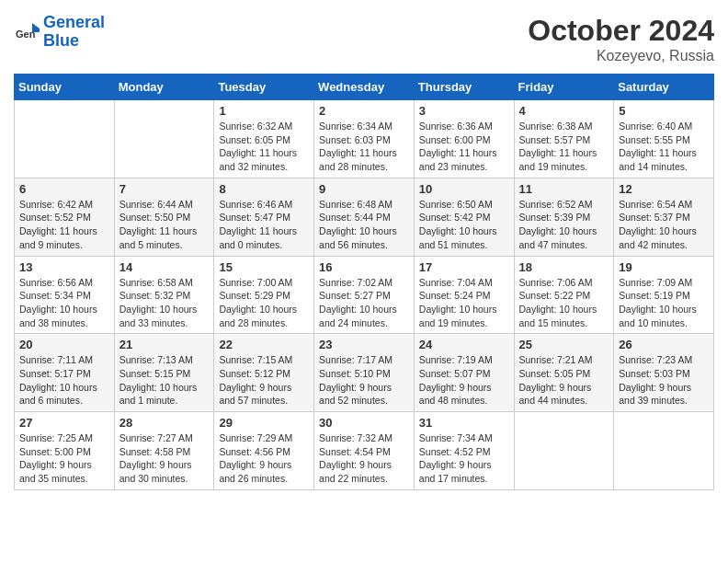 The height and width of the screenshot is (563, 728). I want to click on day-info: Sunrise: 7:11 AM Sunset: 5:17 PM Dayligh…, so click(64, 381).